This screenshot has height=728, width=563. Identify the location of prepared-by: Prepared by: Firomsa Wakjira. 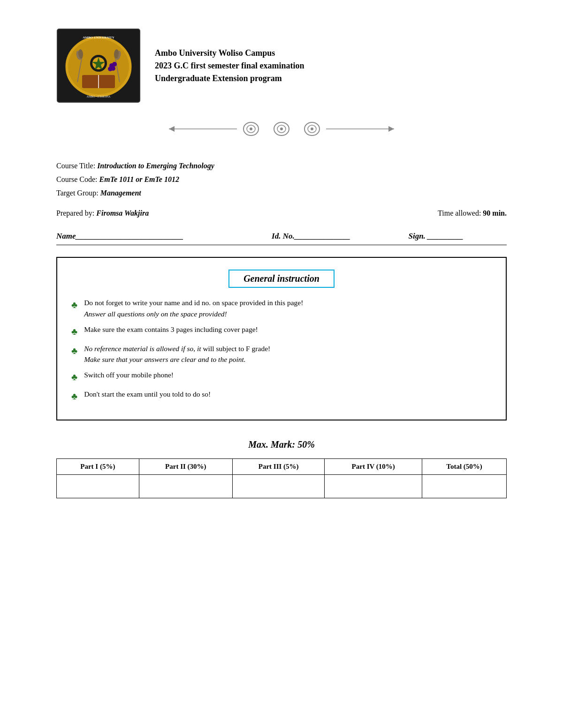
(102, 213).